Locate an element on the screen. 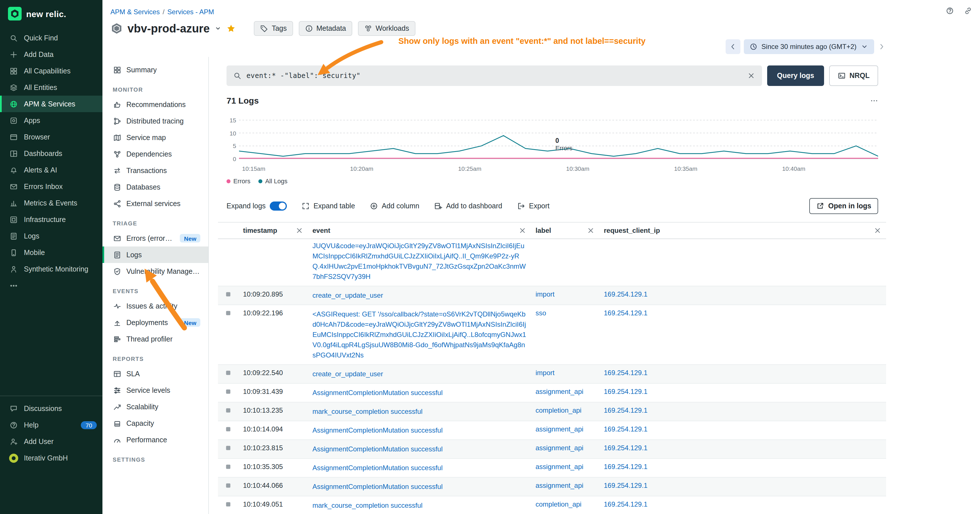  breadcrumb-services-apm: Services - APM is located at coordinates (191, 12).